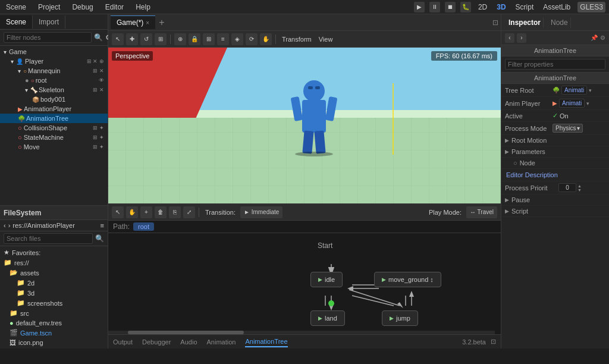 The width and height of the screenshot is (609, 364). I want to click on anim-add-node-button: +, so click(146, 212).